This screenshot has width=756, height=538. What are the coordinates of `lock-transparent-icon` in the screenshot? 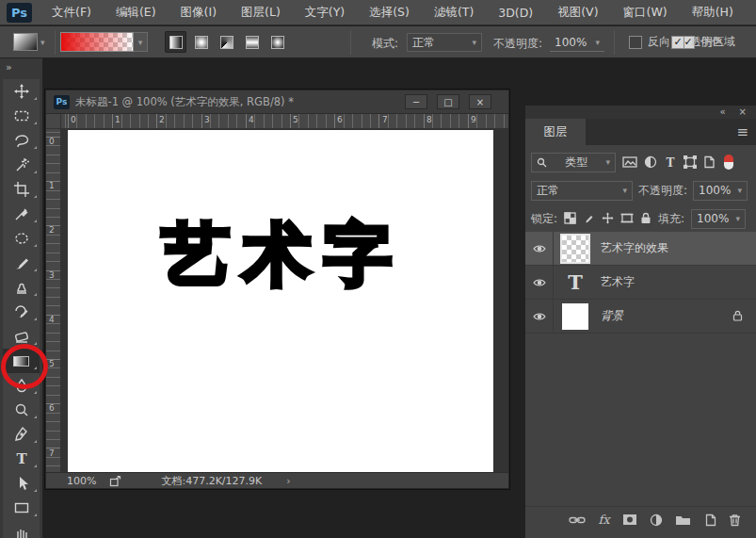 It's located at (571, 219).